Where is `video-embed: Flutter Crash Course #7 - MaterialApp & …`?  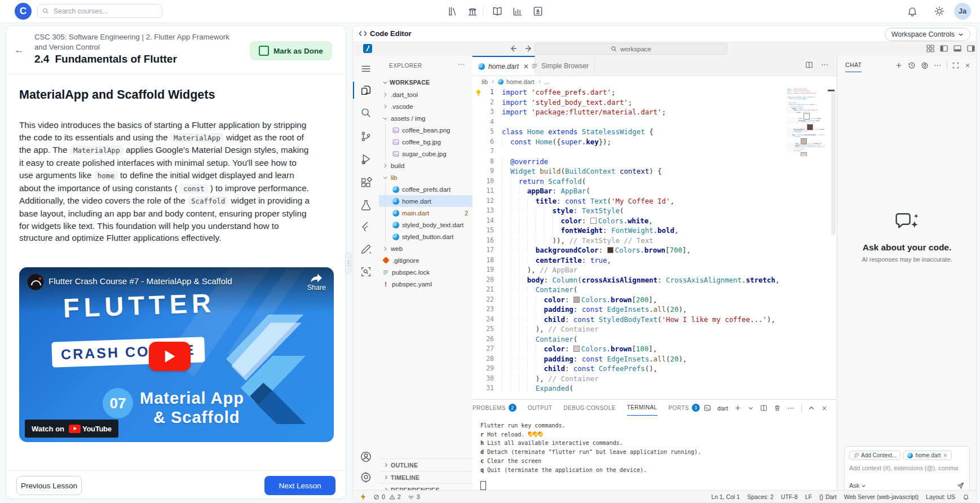
video-embed: Flutter Crash Course #7 - MaterialApp & … is located at coordinates (176, 355).